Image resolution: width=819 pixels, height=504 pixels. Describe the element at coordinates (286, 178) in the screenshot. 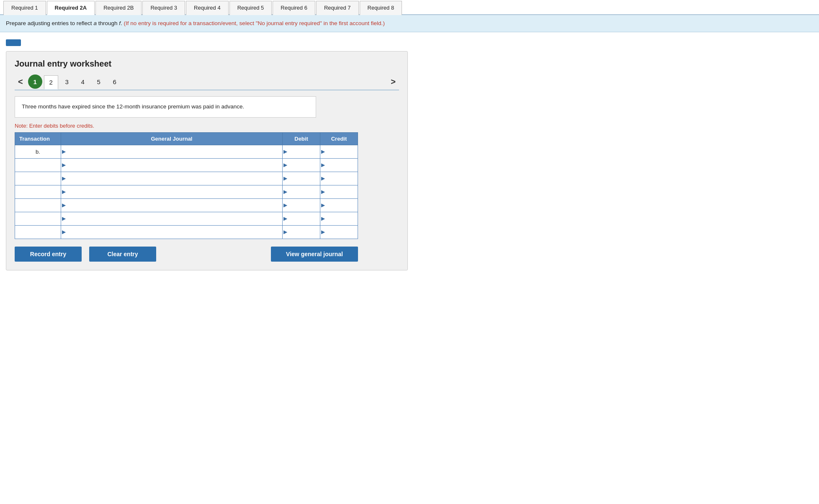

I see `cell-arrow-debit-2: ▶` at that location.